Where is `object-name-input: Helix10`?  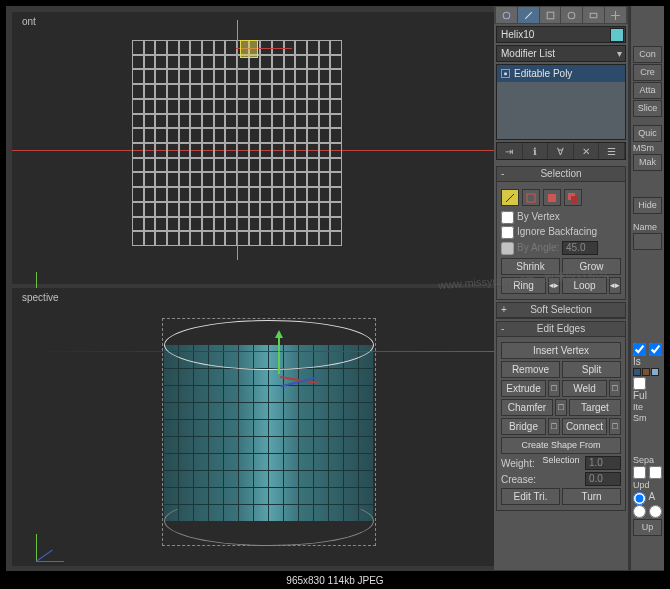 object-name-input: Helix10 is located at coordinates (561, 34).